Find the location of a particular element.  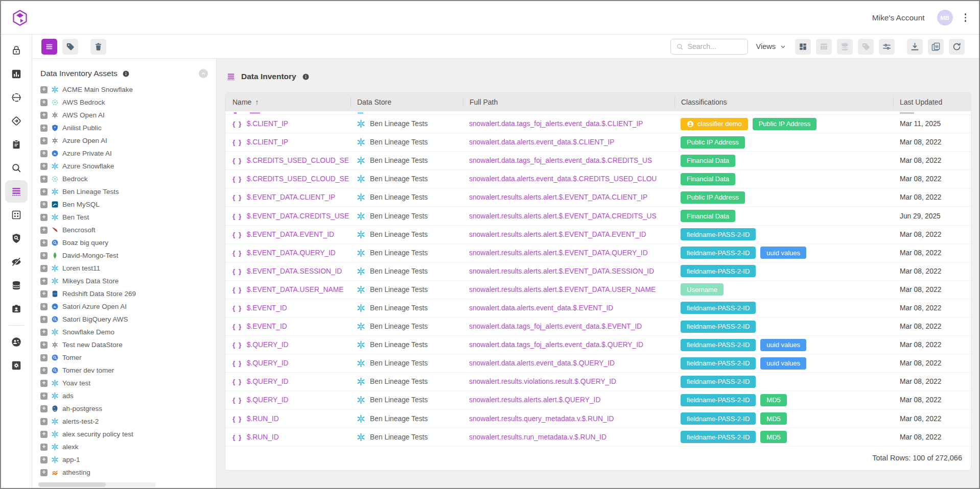

tree-item: +Azure Private AI is located at coordinates (126, 153).